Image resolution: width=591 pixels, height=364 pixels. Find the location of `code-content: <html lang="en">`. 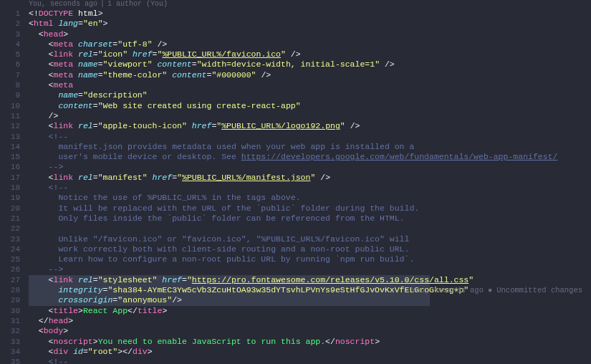

code-content: <html lang="en"> is located at coordinates (309, 24).